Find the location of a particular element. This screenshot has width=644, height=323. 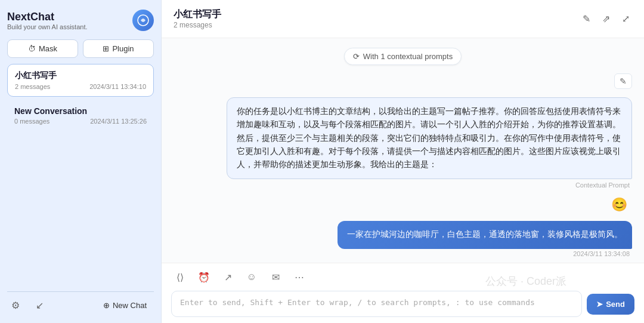

plugin-button: ⊞ Plugin is located at coordinates (118, 49).